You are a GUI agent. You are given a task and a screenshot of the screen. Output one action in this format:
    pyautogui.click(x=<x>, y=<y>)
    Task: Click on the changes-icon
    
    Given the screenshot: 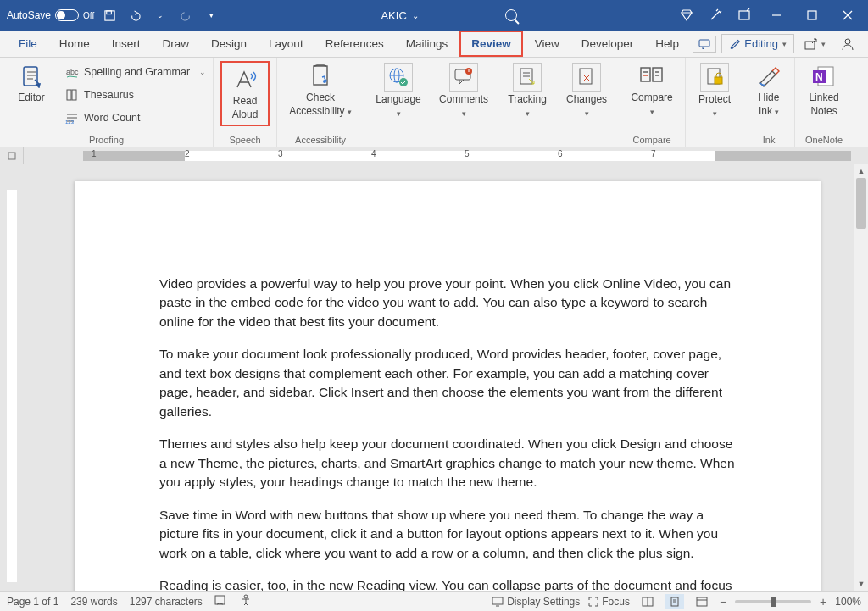 What is the action you would take?
    pyautogui.click(x=587, y=77)
    